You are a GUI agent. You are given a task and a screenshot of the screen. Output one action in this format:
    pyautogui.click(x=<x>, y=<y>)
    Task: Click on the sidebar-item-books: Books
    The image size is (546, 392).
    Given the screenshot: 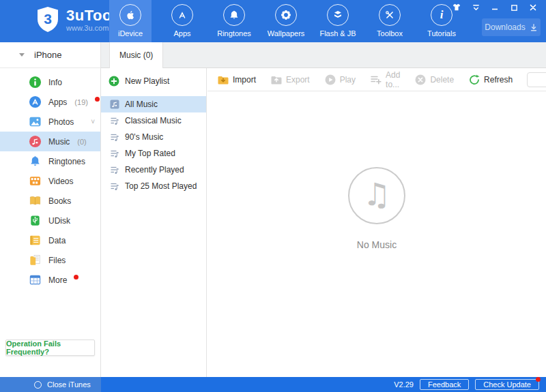 What is the action you would take?
    pyautogui.click(x=51, y=200)
    